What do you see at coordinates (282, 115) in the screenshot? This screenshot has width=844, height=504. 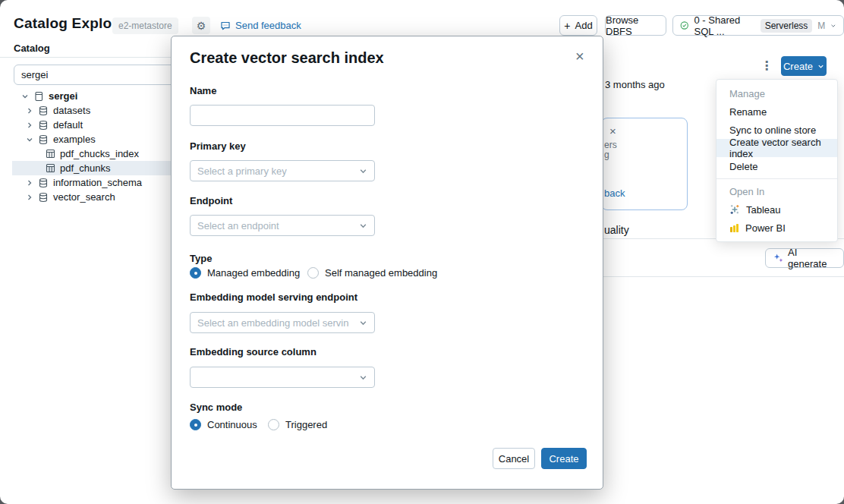 I see `name-input` at bounding box center [282, 115].